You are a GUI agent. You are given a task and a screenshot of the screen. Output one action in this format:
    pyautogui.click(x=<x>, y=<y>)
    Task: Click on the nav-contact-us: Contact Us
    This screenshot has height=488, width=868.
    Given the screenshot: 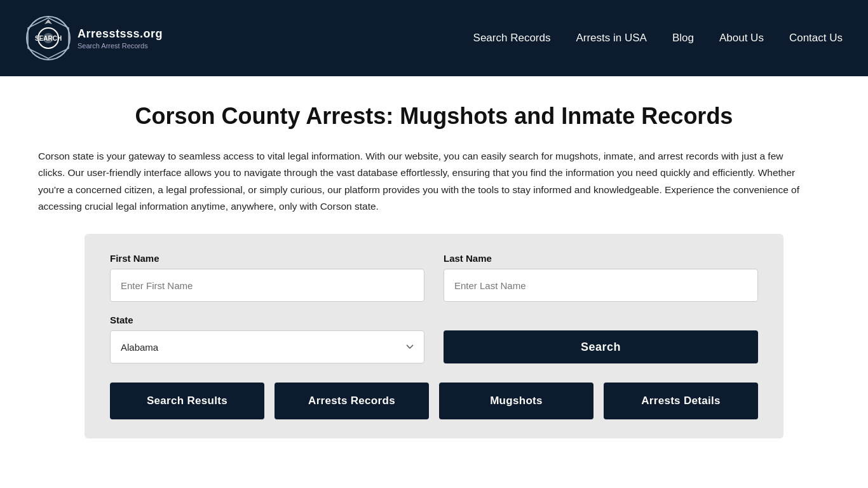 What is the action you would take?
    pyautogui.click(x=816, y=38)
    